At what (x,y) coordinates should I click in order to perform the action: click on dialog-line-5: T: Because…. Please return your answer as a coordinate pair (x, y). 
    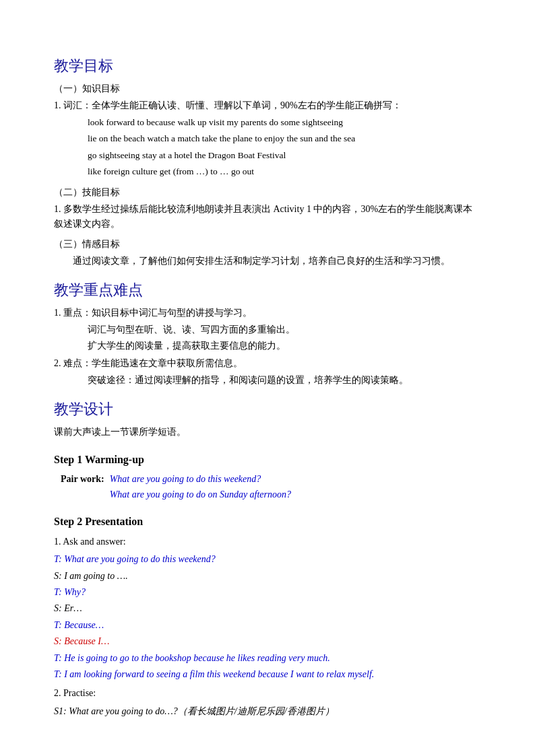
    Looking at the image, I should click on (268, 625).